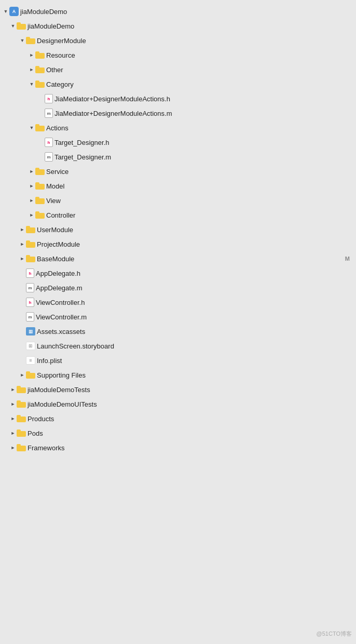 The image size is (356, 644). Describe the element at coordinates (32, 215) in the screenshot. I see `arrow-controller` at that location.